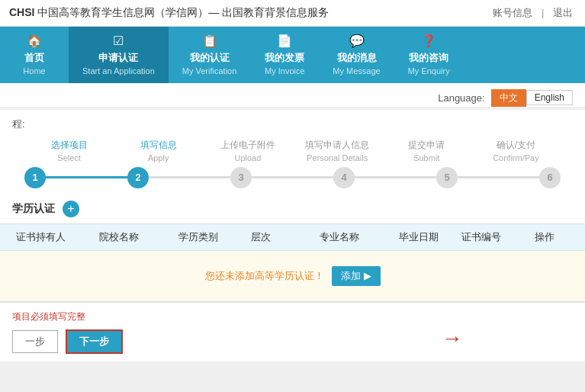  Describe the element at coordinates (210, 41) in the screenshot. I see `verification-icon: 📋` at that location.